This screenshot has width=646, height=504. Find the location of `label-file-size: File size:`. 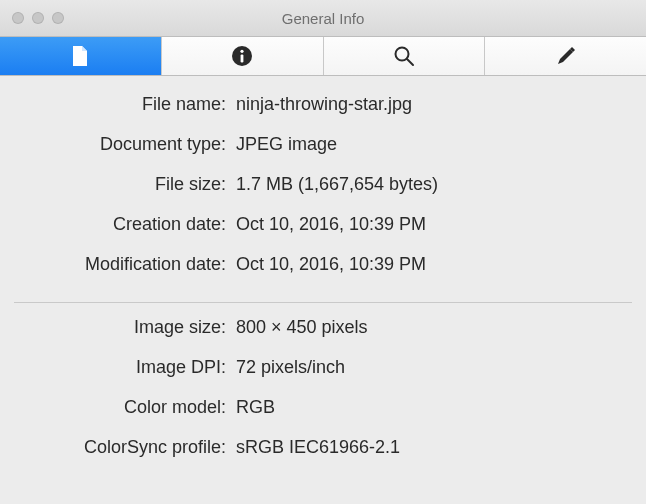

label-file-size: File size: is located at coordinates (117, 184).